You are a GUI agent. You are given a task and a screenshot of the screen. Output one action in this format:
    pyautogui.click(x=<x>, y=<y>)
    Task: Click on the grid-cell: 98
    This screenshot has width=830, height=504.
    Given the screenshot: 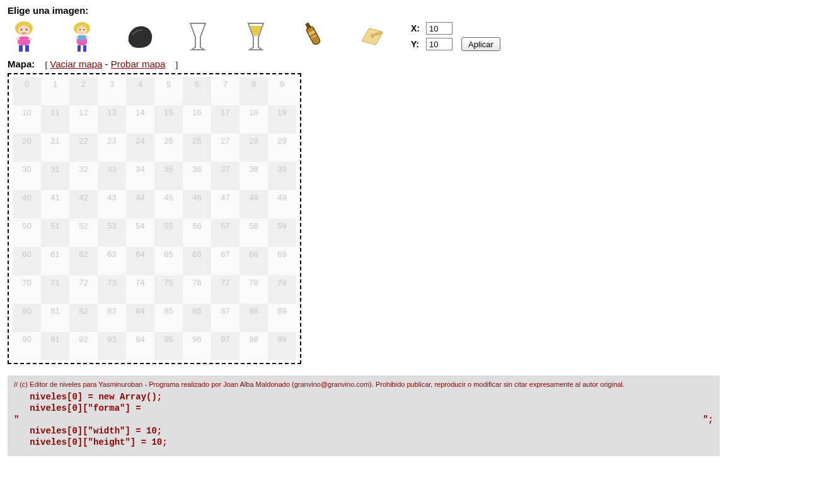 What is the action you would take?
    pyautogui.click(x=253, y=346)
    